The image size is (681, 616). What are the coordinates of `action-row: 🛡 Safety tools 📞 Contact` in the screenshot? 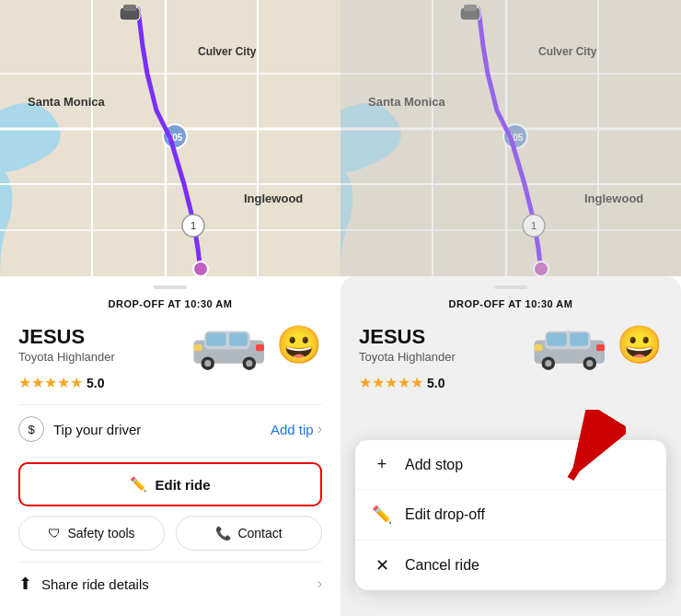 It's located at (170, 533).